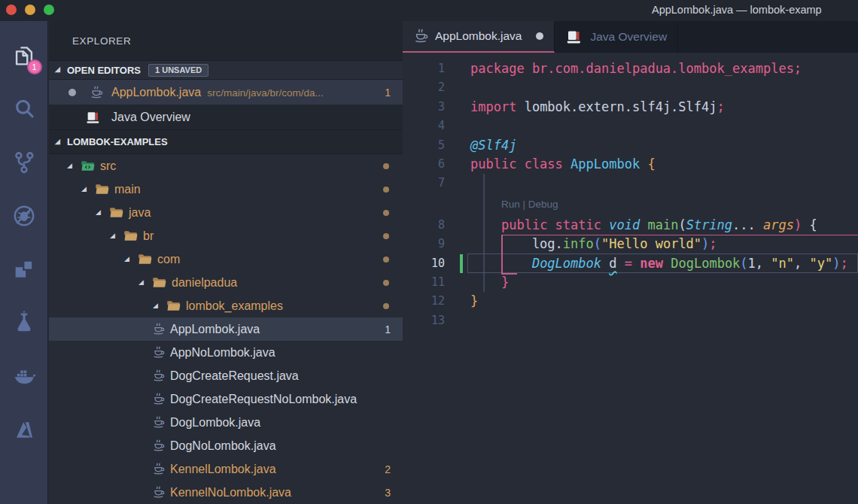 This screenshot has width=858, height=504. What do you see at coordinates (265, 93) in the screenshot?
I see `open-editor-path: src/main/java/br/com/da...` at bounding box center [265, 93].